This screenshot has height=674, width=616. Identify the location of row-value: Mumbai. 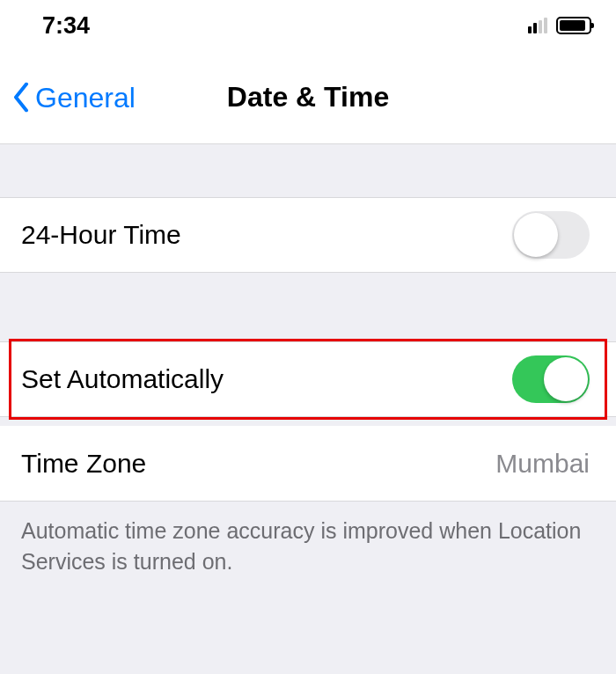
(542, 464).